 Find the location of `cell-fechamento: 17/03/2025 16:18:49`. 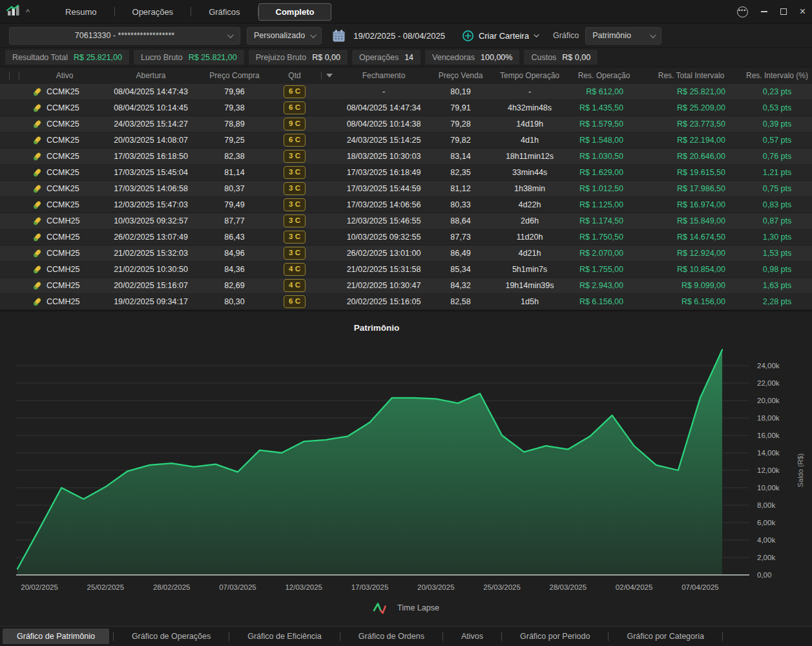

cell-fechamento: 17/03/2025 16:18:49 is located at coordinates (384, 172).